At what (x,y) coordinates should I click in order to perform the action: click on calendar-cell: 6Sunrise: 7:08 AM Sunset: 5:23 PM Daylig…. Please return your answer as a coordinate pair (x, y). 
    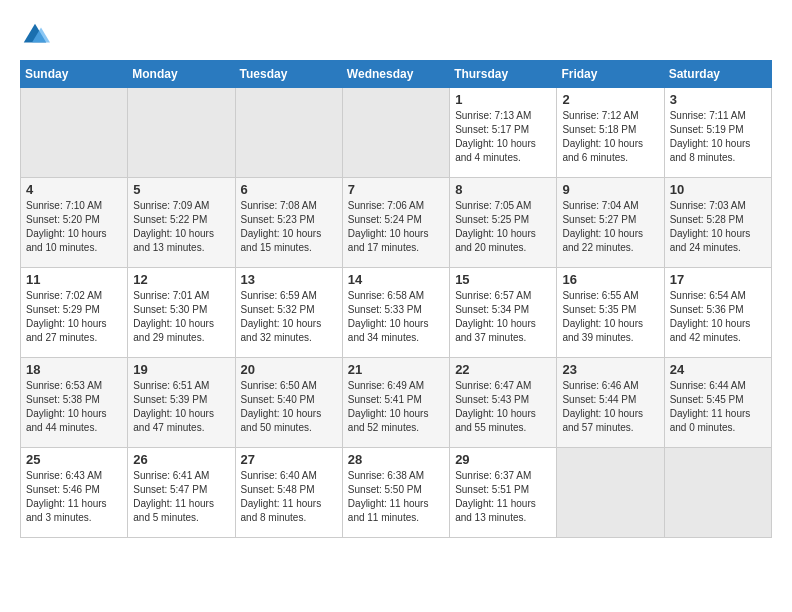
    Looking at the image, I should click on (288, 223).